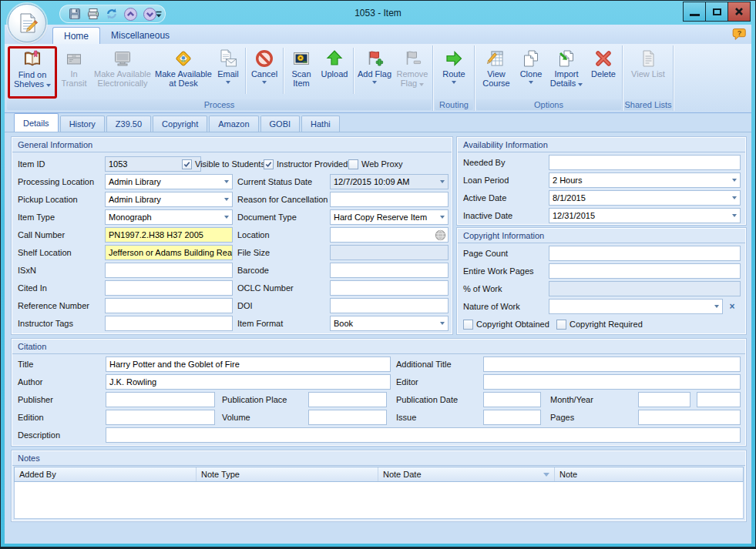 The height and width of the screenshot is (549, 756). Describe the element at coordinates (348, 400) in the screenshot. I see `publication-place-field` at that location.